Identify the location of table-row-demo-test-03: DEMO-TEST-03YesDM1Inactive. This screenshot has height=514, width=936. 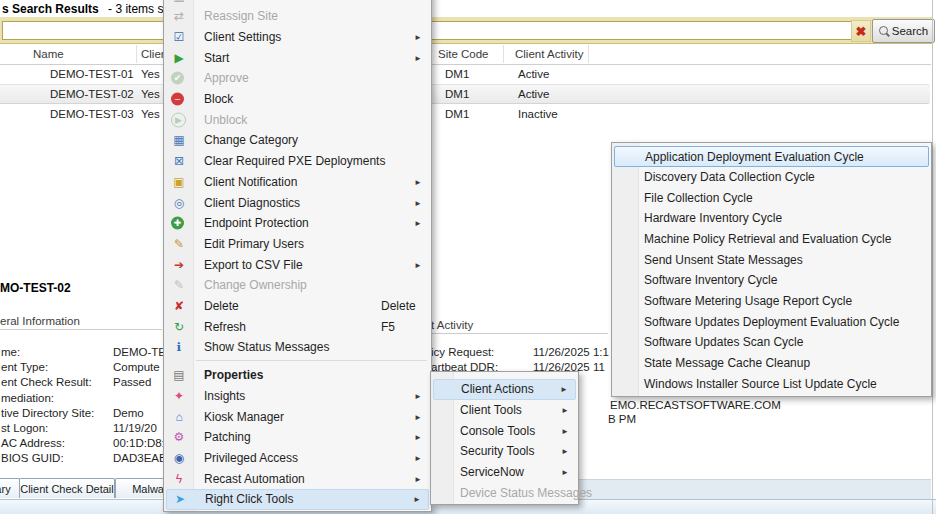
(462, 114).